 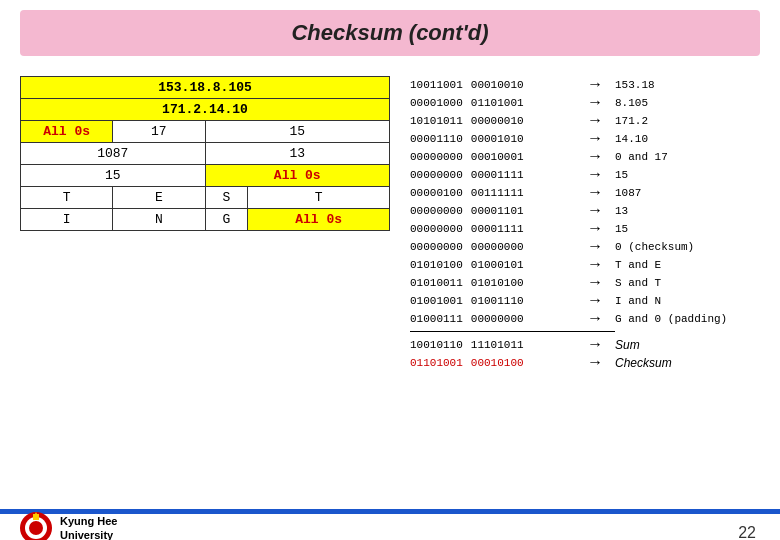 What do you see at coordinates (638, 283) in the screenshot?
I see `result-11: S and T` at bounding box center [638, 283].